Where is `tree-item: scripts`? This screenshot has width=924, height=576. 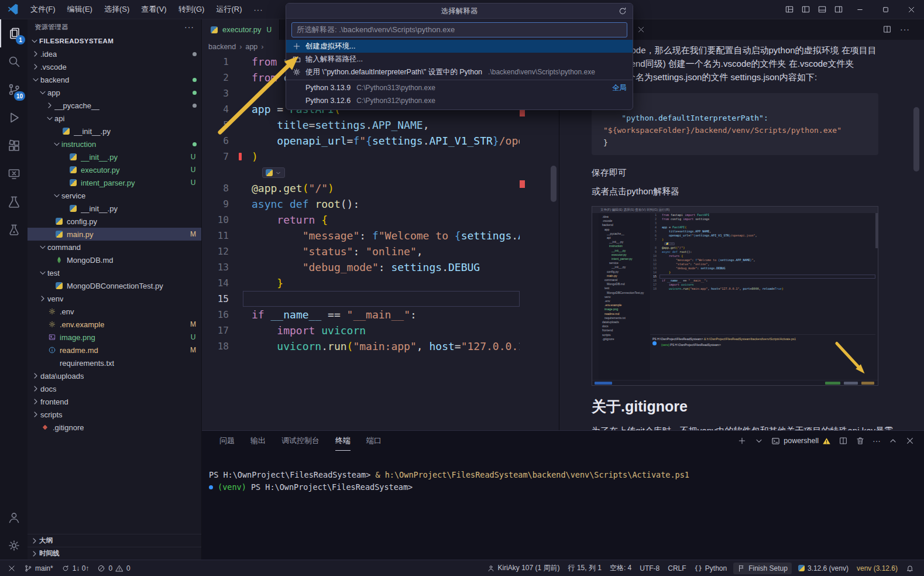
tree-item: scripts is located at coordinates (115, 414).